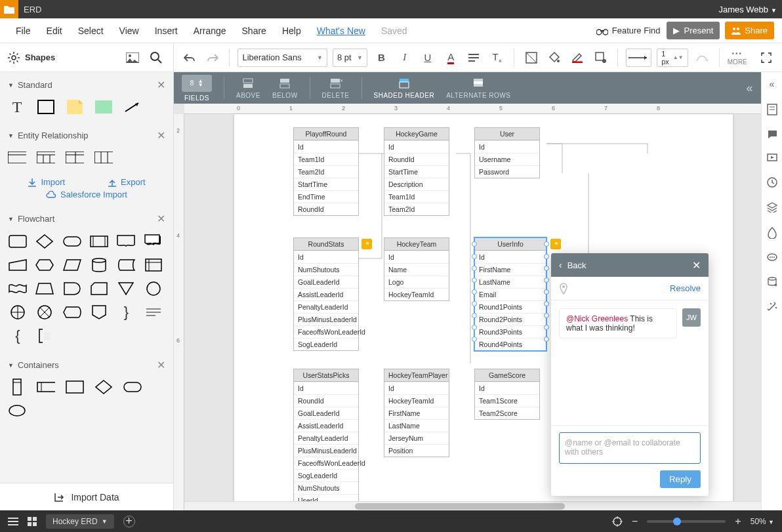 Image resolution: width=782 pixels, height=532 pixels. I want to click on flow-trapezoid, so click(45, 289).